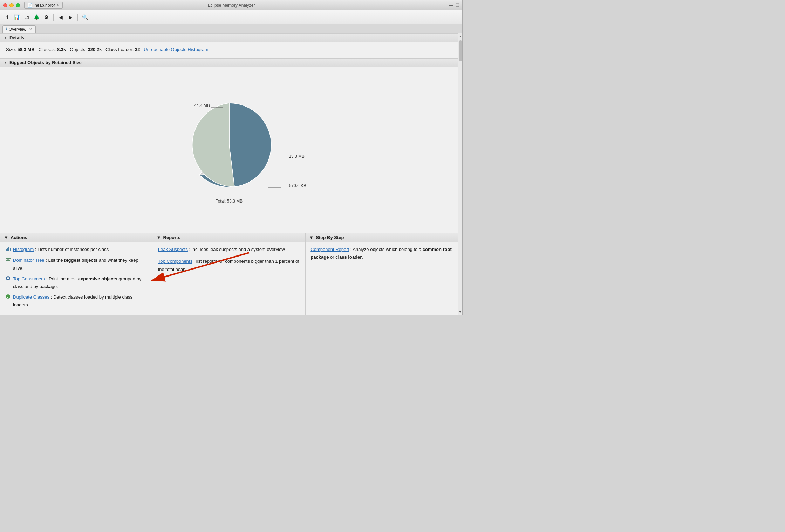 This screenshot has height=532, width=785. What do you see at coordinates (229, 62) in the screenshot?
I see `biggest-objects-header: ▼ Biggest Objects by Retained Size` at bounding box center [229, 62].